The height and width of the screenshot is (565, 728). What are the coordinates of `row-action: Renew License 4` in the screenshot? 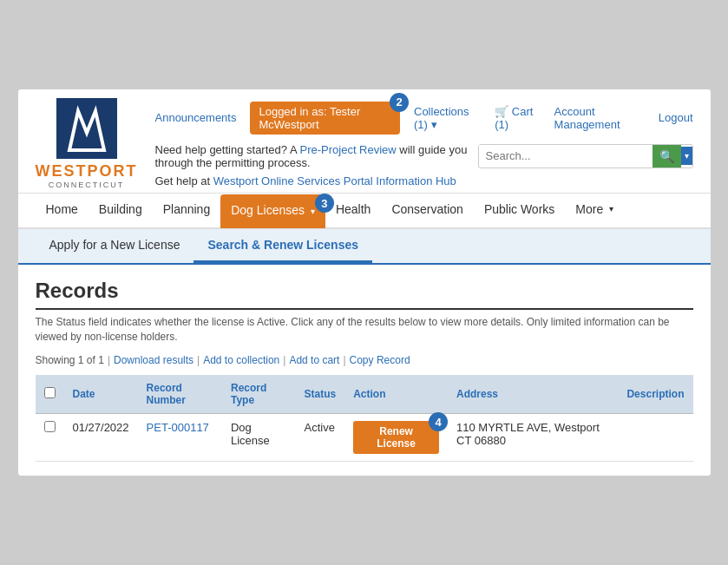 It's located at (396, 437).